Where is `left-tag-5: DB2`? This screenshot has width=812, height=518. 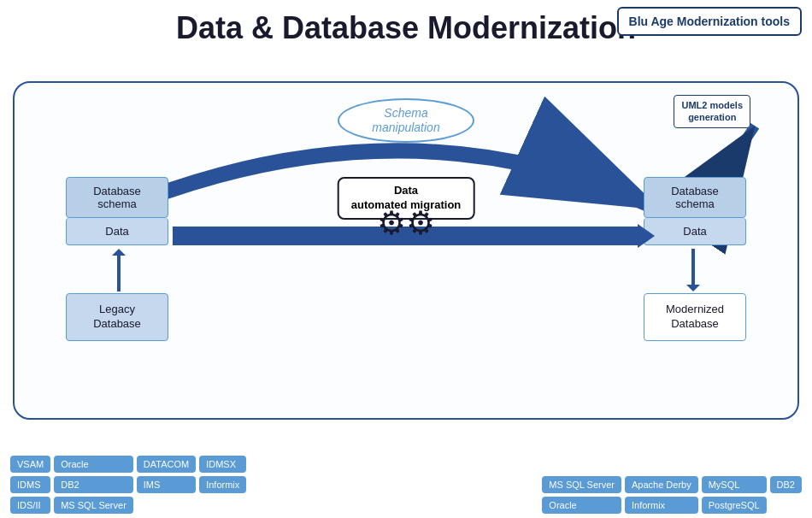 left-tag-5: DB2 is located at coordinates (94, 485).